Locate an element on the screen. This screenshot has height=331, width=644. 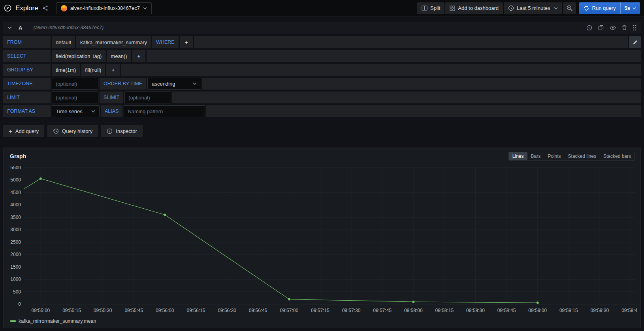
y-axis-tick-label: 0 is located at coordinates (20, 304).